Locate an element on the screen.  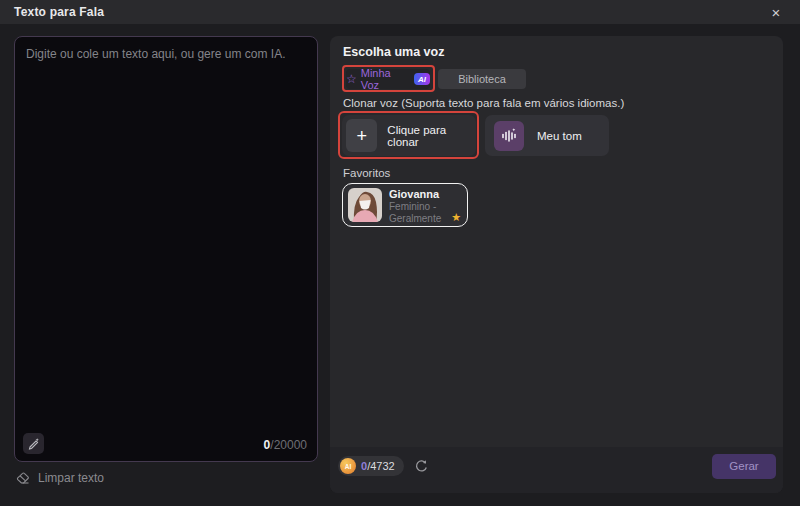
favorites-heading: Favoritos is located at coordinates (366, 173).